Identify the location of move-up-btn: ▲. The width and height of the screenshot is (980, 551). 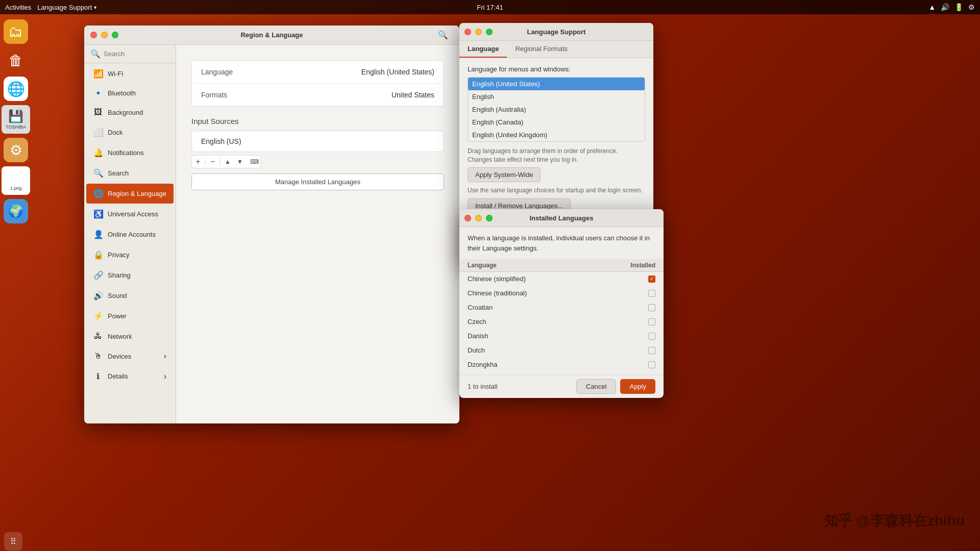
(228, 162).